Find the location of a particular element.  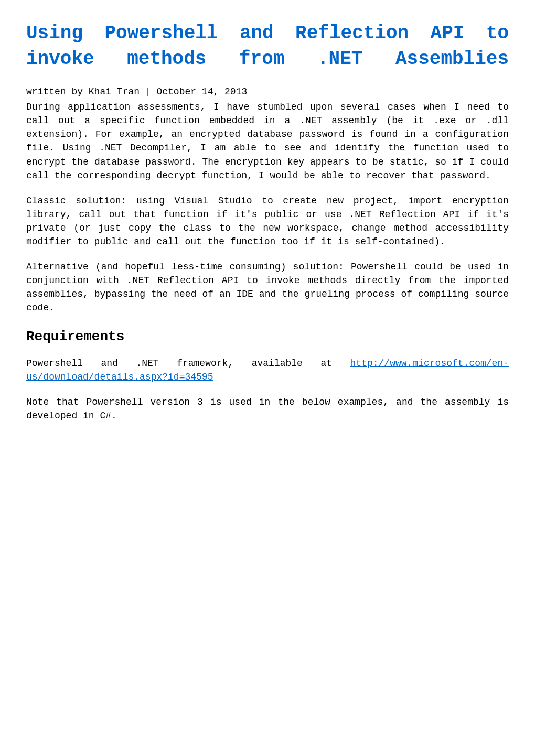

byline: written by Khai Tran | October 14, 2013 is located at coordinates (268, 92).